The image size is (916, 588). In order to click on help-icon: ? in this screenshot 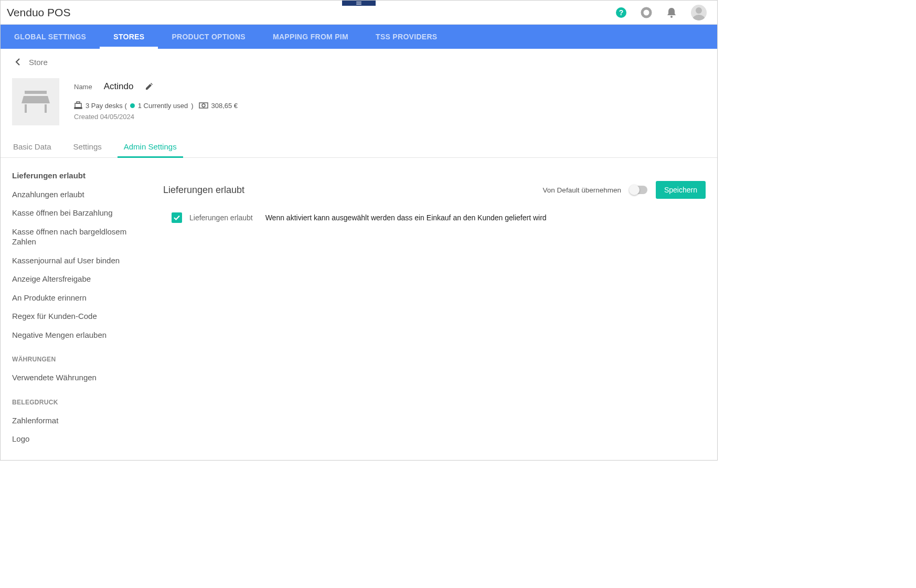, I will do `click(621, 13)`.